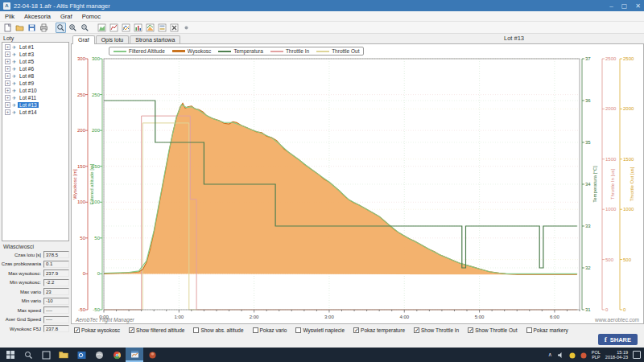 The width and height of the screenshot is (644, 362). What do you see at coordinates (150, 27) in the screenshot?
I see `chart-dual-icon` at bounding box center [150, 27].